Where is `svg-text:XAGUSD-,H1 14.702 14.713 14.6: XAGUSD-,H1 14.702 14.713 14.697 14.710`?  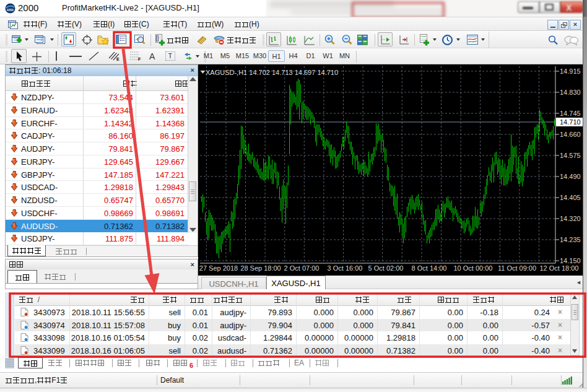
svg-text:XAGUSD-,H1 14.702 14.713 14.6: XAGUSD-,H1 14.702 14.713 14.697 14.710 is located at coordinates (272, 72).